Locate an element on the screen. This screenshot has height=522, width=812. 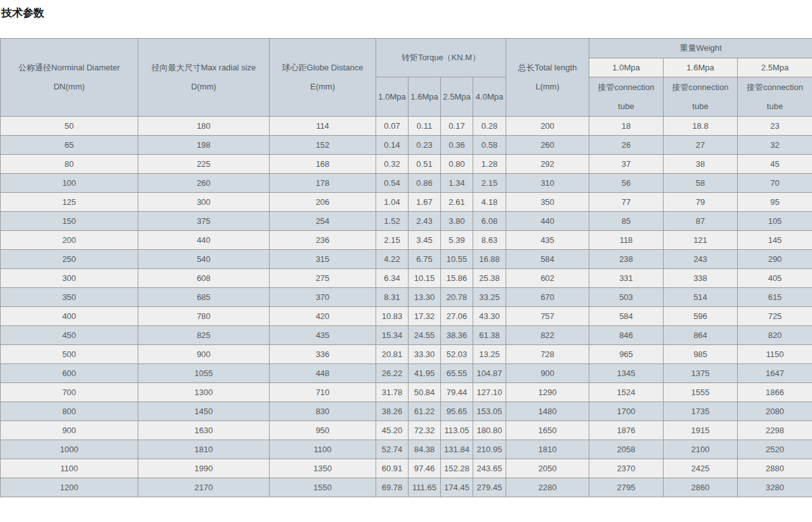
table-cell: 60.91 is located at coordinates (392, 469).